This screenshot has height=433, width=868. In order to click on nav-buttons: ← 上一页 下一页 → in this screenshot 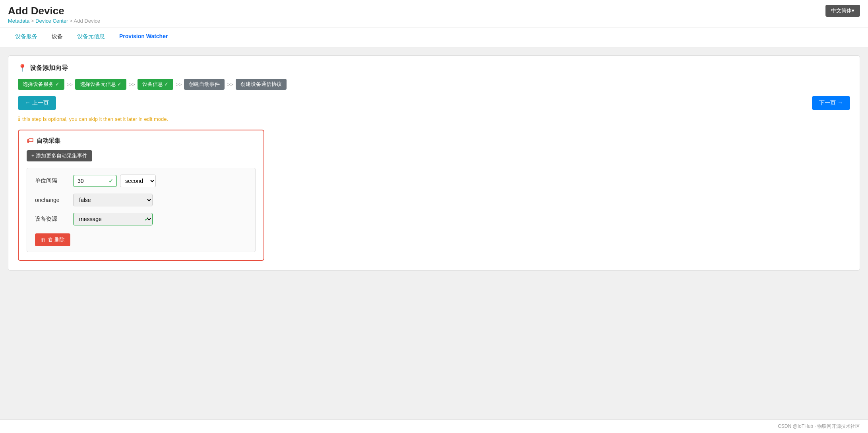, I will do `click(434, 103)`.